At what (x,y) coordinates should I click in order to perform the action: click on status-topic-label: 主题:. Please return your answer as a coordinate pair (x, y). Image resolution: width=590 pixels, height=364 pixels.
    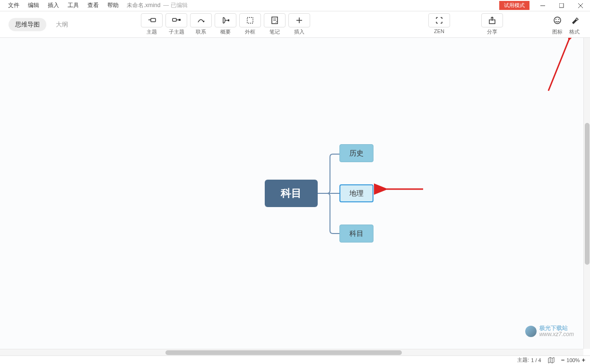
    Looking at the image, I should click on (523, 360).